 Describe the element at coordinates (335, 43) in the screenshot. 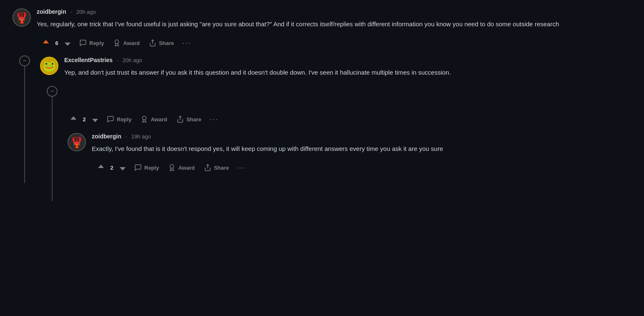

I see `action-bar: 6 Reply Award Shar` at that location.